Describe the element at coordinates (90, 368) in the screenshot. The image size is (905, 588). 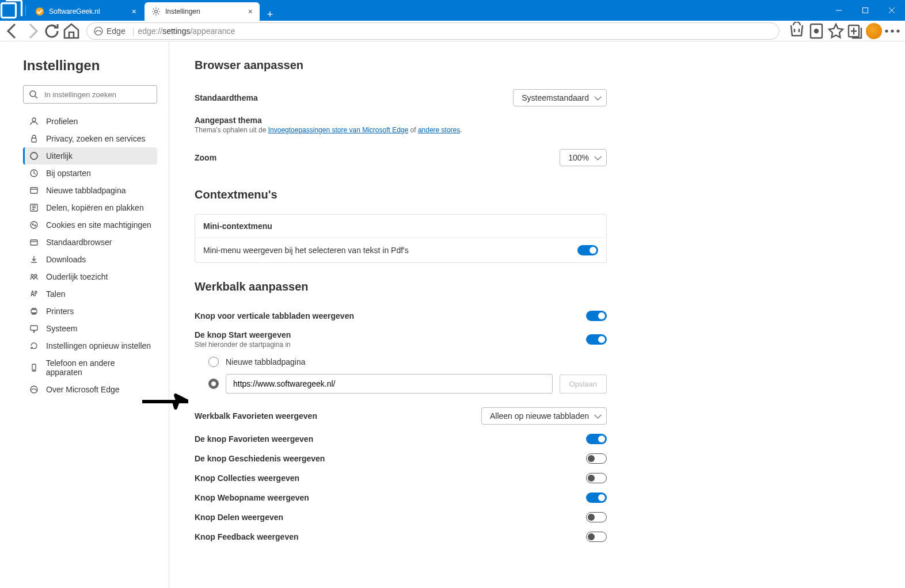
I see `sidebar-item-14: Telefoon en andere apparaten` at that location.